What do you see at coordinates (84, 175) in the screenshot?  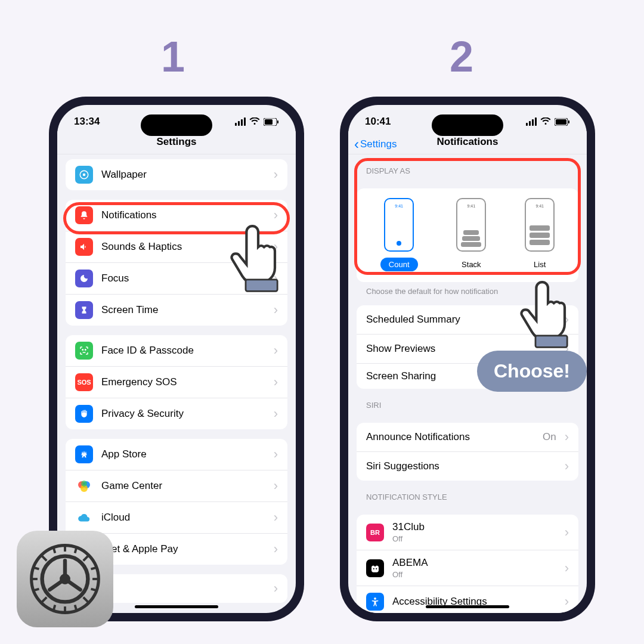 I see `wallpaper-icon` at bounding box center [84, 175].